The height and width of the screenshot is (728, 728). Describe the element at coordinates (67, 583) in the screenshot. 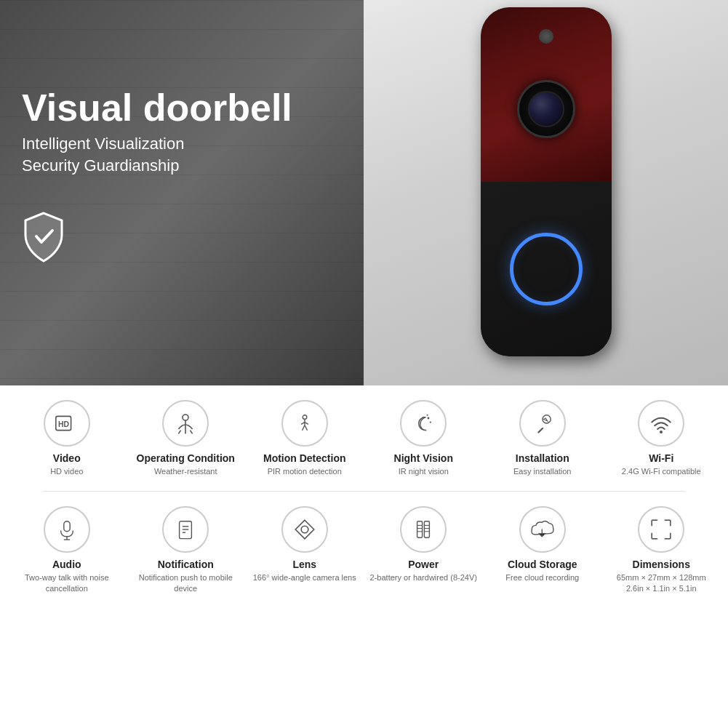

I see `audio-desc: Two-way talk with noise cancellation` at that location.